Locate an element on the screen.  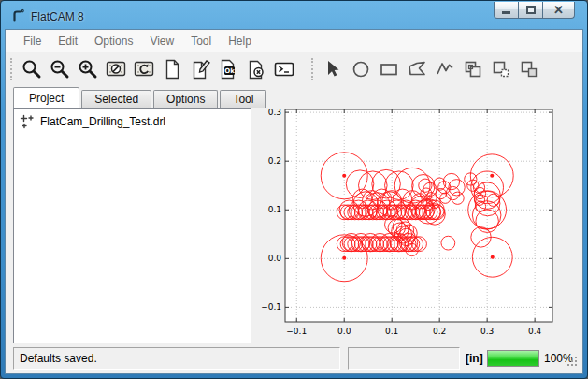
shell-button is located at coordinates (284, 69).